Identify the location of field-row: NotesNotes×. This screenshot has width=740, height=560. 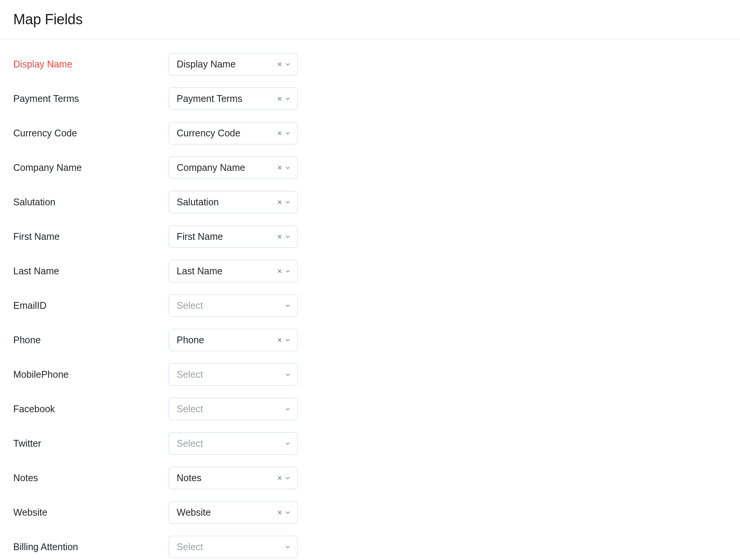
(370, 478).